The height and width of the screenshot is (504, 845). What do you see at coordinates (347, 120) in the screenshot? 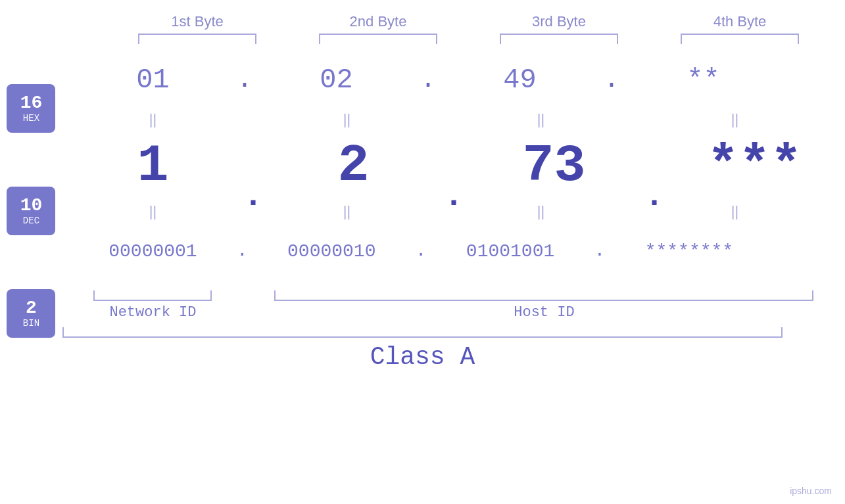
I see `eq1-cell2: ||` at bounding box center [347, 120].